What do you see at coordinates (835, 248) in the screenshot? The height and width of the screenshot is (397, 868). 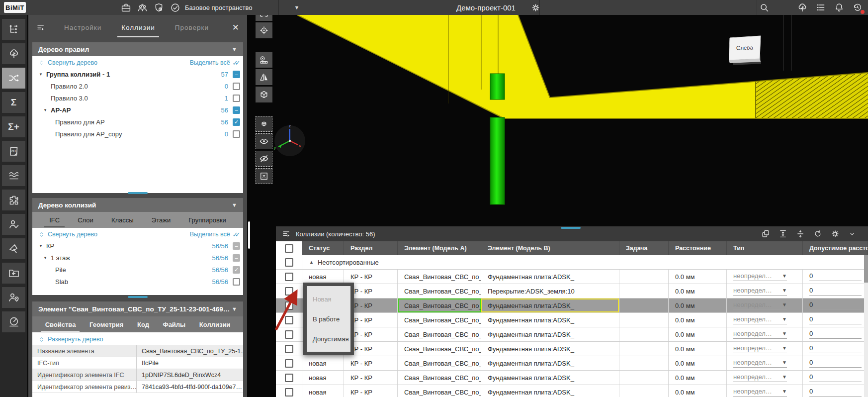 I see `column-header: Допустимое расстояние` at bounding box center [835, 248].